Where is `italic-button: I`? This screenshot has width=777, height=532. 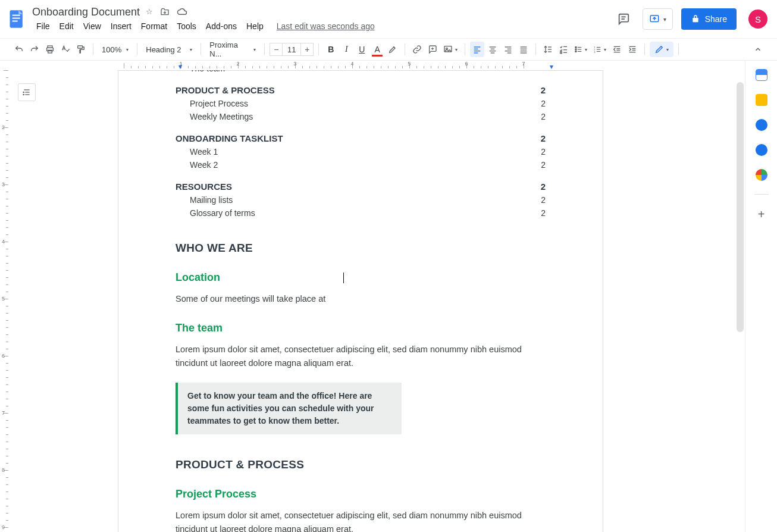 italic-button: I is located at coordinates (346, 49).